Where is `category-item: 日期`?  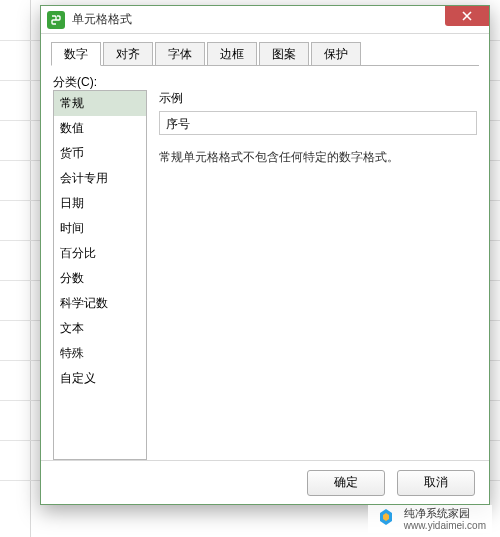
category-item: 日期 is located at coordinates (100, 204).